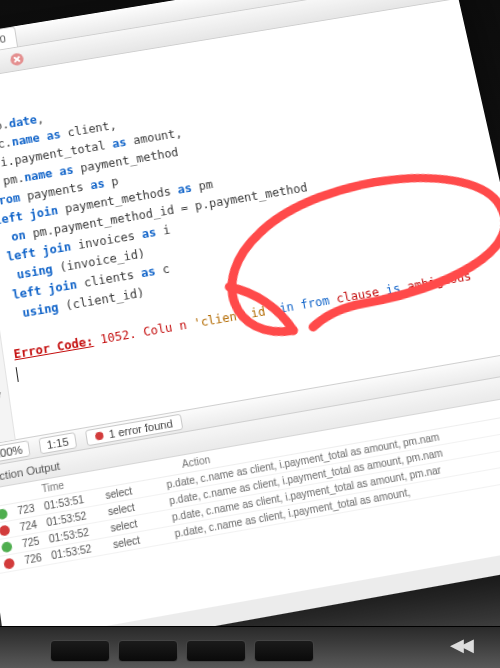 The image size is (500, 668). Describe the element at coordinates (250, 647) in the screenshot. I see `keyboard-edge: ◀◀` at that location.